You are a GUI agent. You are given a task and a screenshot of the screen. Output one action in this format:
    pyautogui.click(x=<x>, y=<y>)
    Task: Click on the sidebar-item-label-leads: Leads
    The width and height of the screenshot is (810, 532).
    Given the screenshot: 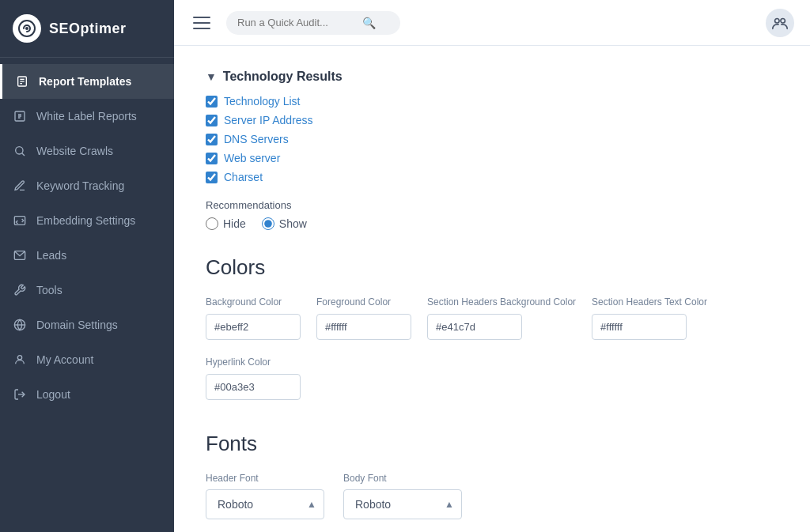 What is the action you would take?
    pyautogui.click(x=51, y=255)
    